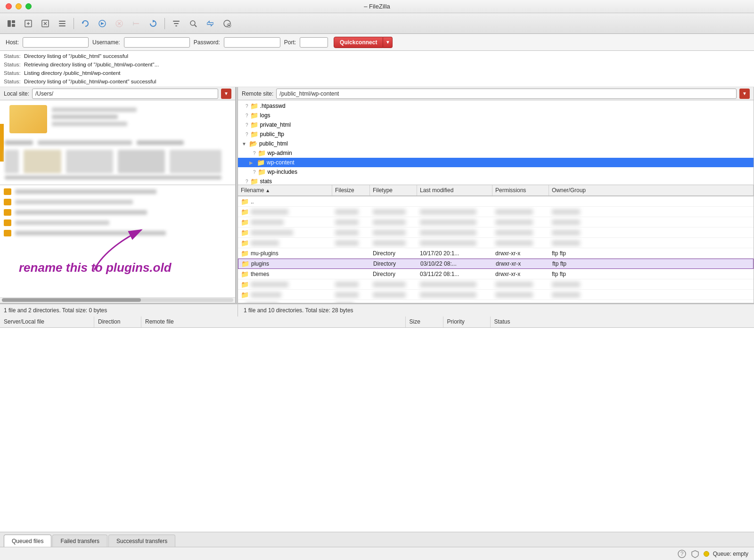  Describe the element at coordinates (252, 42) in the screenshot. I see `password-input` at that location.